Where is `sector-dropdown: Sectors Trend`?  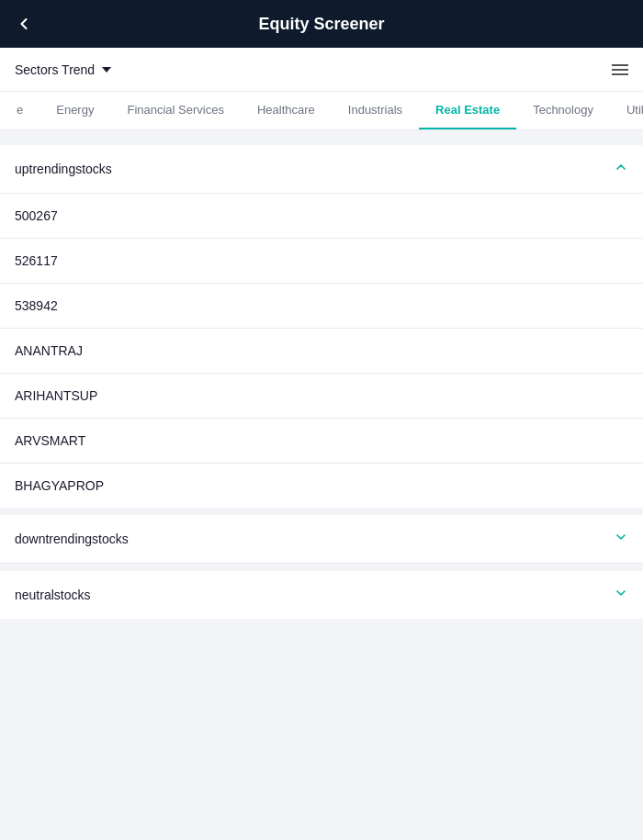 sector-dropdown: Sectors Trend is located at coordinates (62, 70).